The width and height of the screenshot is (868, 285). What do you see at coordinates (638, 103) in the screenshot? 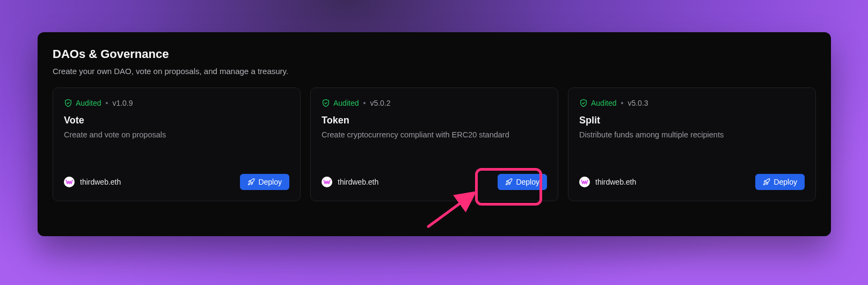
I see `version-label: v5.0.3` at bounding box center [638, 103].